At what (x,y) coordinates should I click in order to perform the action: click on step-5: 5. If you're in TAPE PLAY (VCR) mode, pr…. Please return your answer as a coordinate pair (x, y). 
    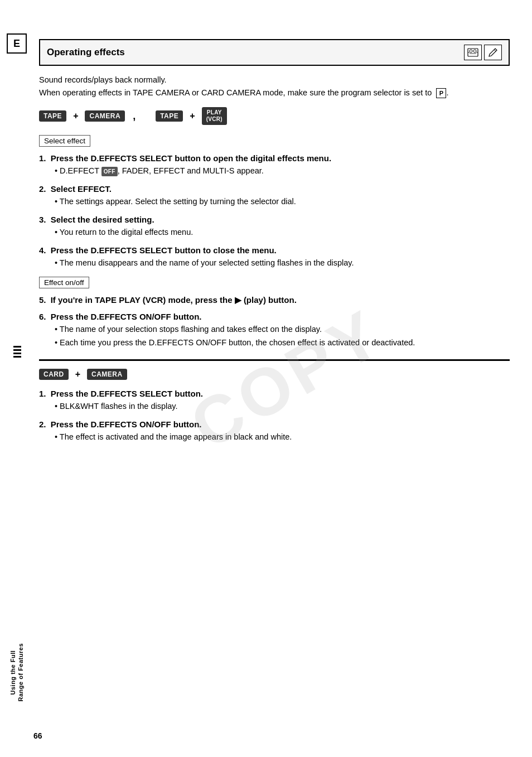
    Looking at the image, I should click on (274, 300).